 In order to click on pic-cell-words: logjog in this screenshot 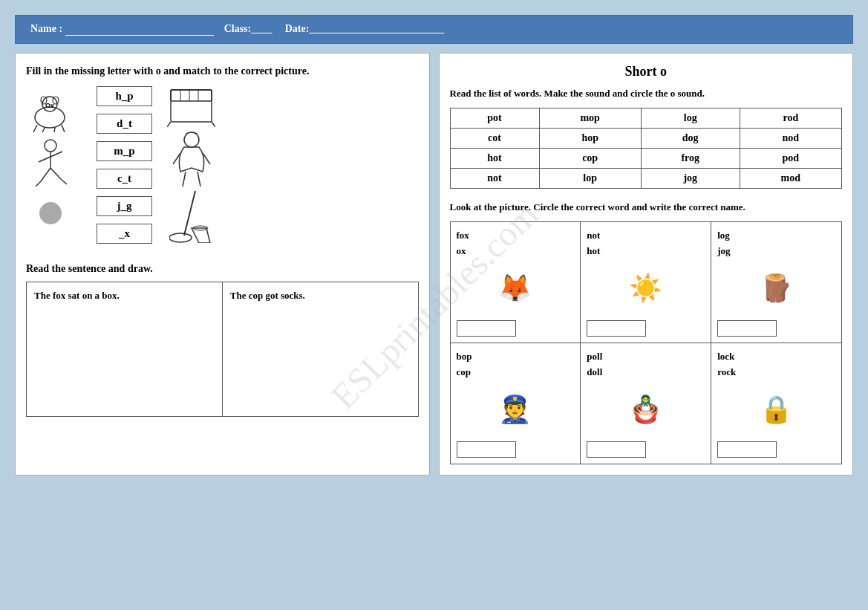, I will do `click(777, 244)`.